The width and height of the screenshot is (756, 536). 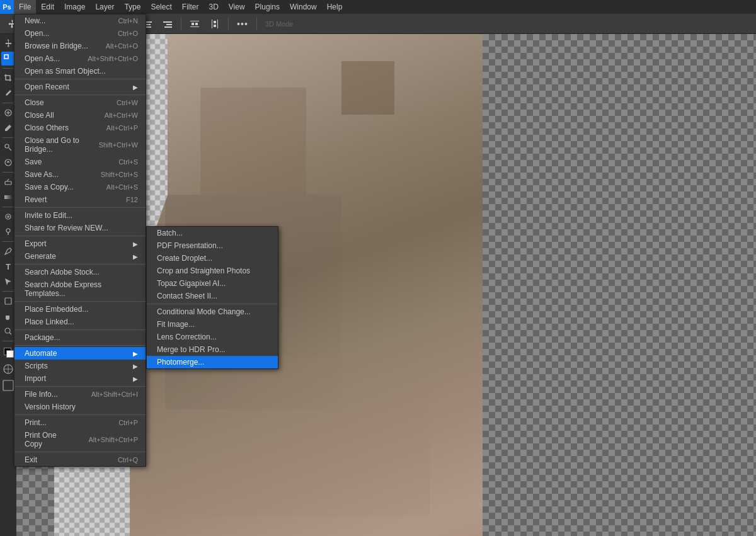 I want to click on menu-plugins: Plugins, so click(x=267, y=7).